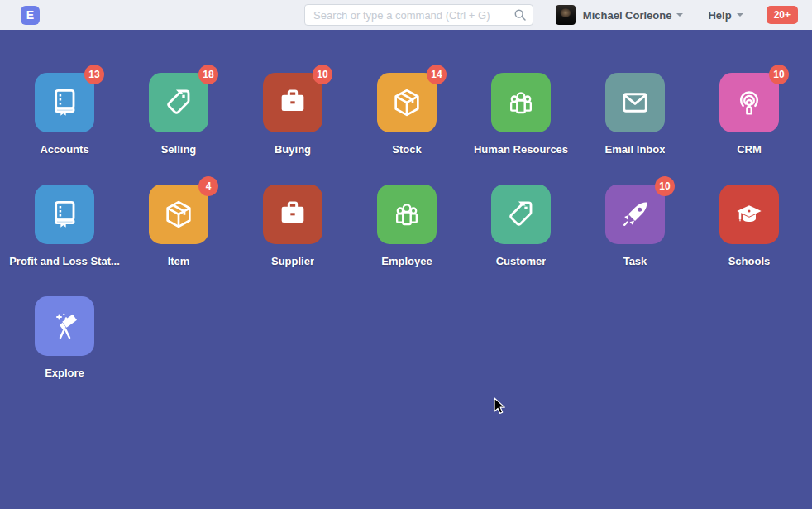 This screenshot has height=509, width=812. What do you see at coordinates (749, 103) in the screenshot?
I see `person-broadcast-icon` at bounding box center [749, 103].